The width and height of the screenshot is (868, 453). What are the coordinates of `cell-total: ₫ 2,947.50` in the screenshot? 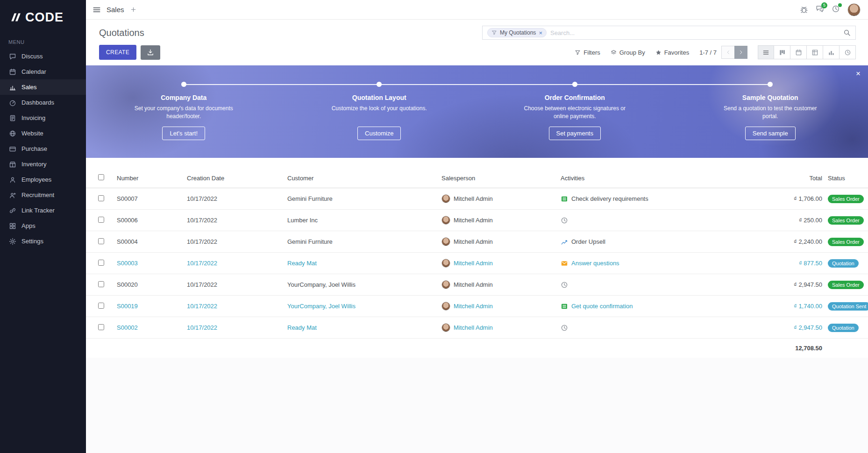 It's located at (790, 328).